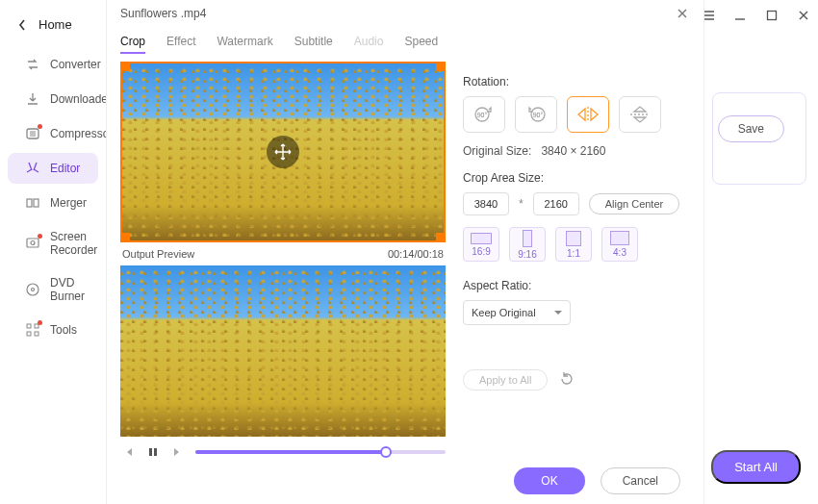 The width and height of the screenshot is (818, 504). Describe the element at coordinates (125, 238) in the screenshot. I see `crop-handle-bl` at that location.